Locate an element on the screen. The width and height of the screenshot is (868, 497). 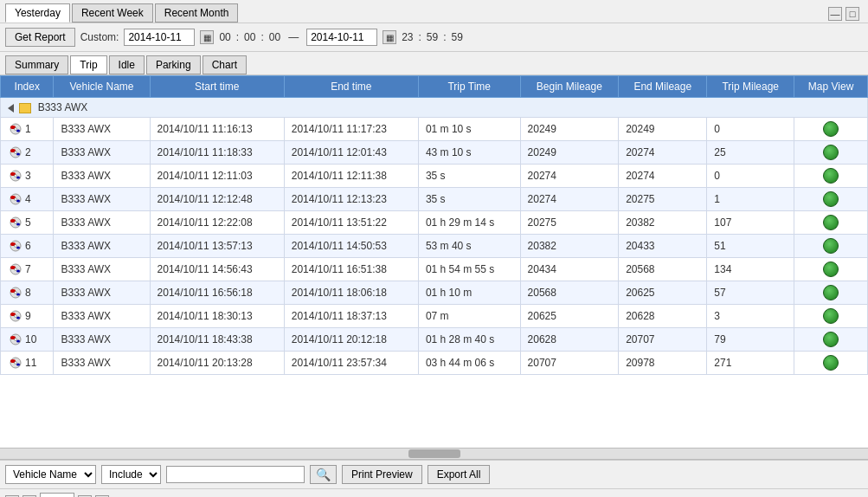
search-button: 🔍 is located at coordinates (324, 474).